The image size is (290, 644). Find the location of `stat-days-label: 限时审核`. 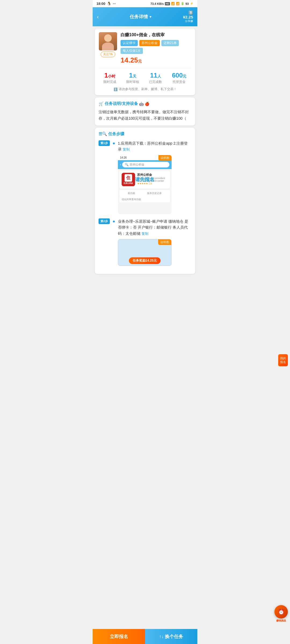

stat-days-label: 限时审核 is located at coordinates (133, 82).